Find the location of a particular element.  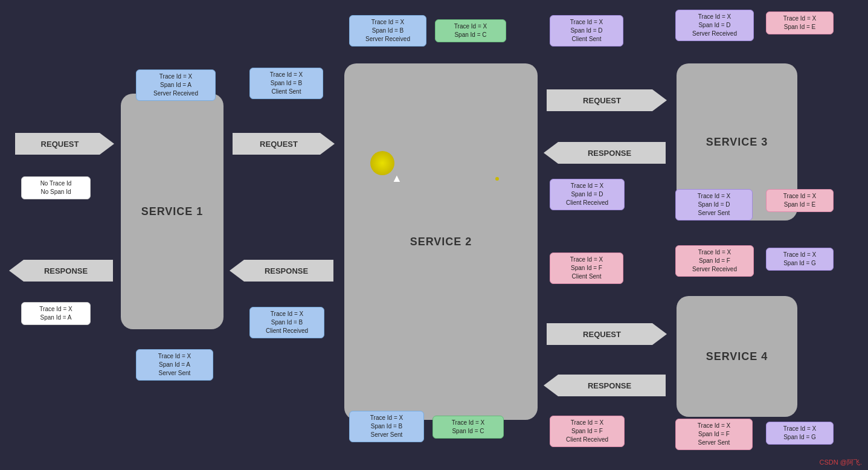

service1-box: SERVICE 1 is located at coordinates (172, 211).